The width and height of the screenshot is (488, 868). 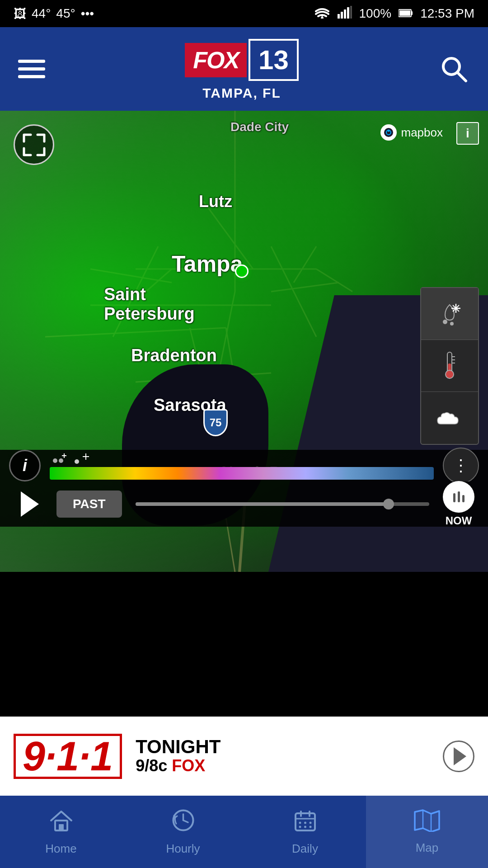 I want to click on expand-map-button, so click(x=34, y=145).